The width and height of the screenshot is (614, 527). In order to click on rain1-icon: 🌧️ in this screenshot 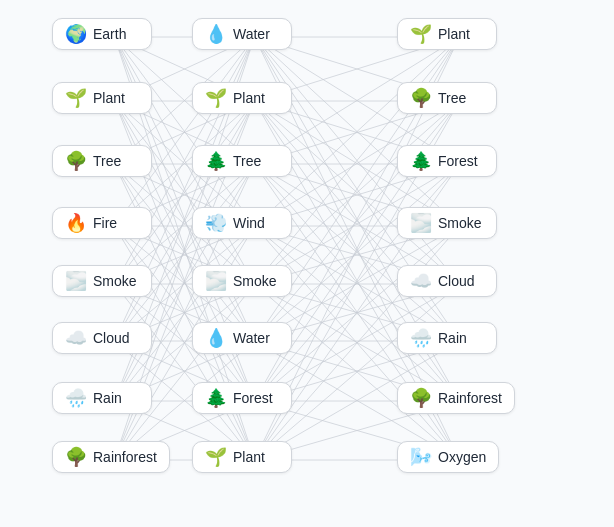, I will do `click(76, 398)`.